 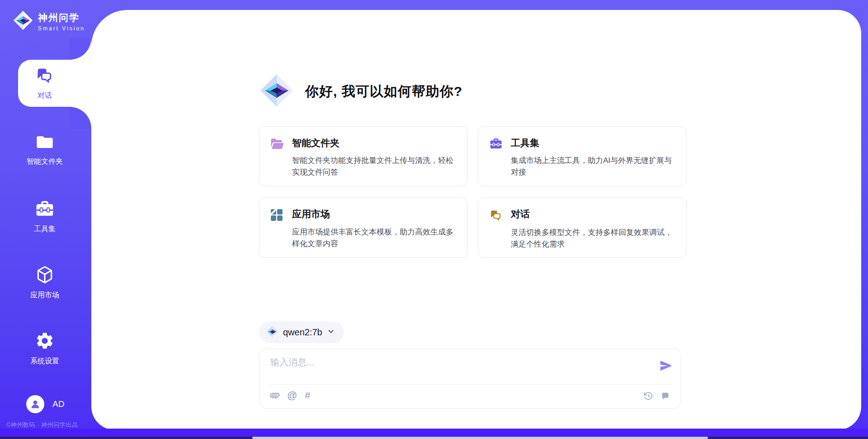 I want to click on card-app-market: 应用市场 应用市场提供丰富长文本模板，助力高效生成多样化文章内容, so click(x=363, y=228).